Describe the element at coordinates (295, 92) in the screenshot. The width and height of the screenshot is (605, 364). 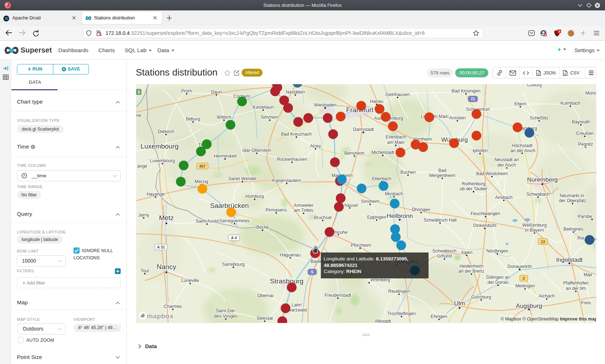
I see `svg-text: Nastätten` at that location.